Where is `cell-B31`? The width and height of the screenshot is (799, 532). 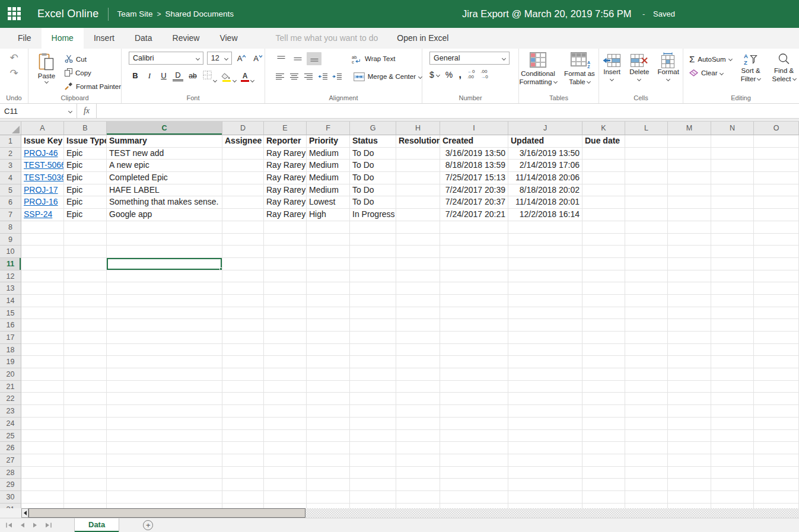 cell-B31 is located at coordinates (85, 506).